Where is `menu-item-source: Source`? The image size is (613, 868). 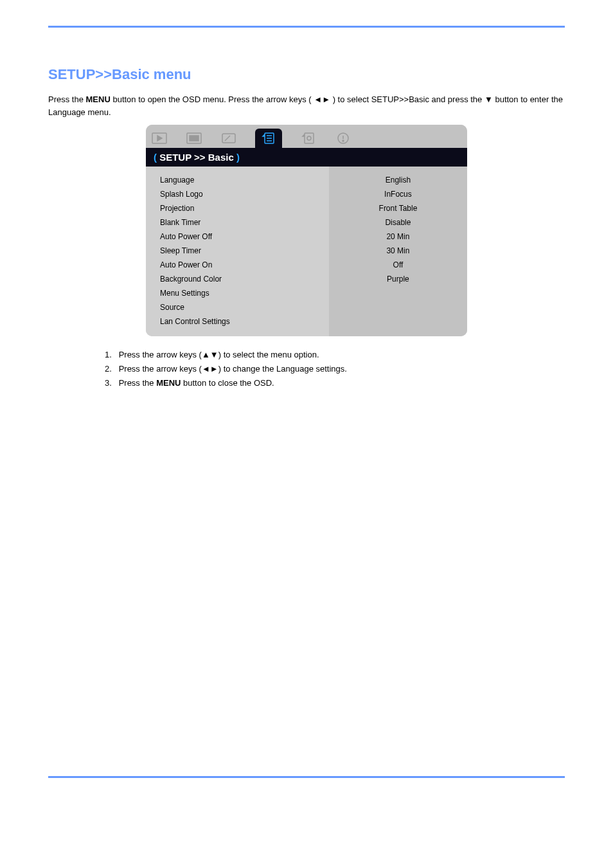
menu-item-source: Source is located at coordinates (244, 307).